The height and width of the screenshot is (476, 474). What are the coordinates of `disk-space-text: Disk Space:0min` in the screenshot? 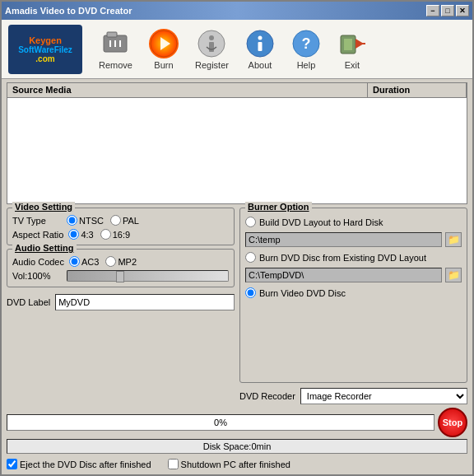 It's located at (237, 446).